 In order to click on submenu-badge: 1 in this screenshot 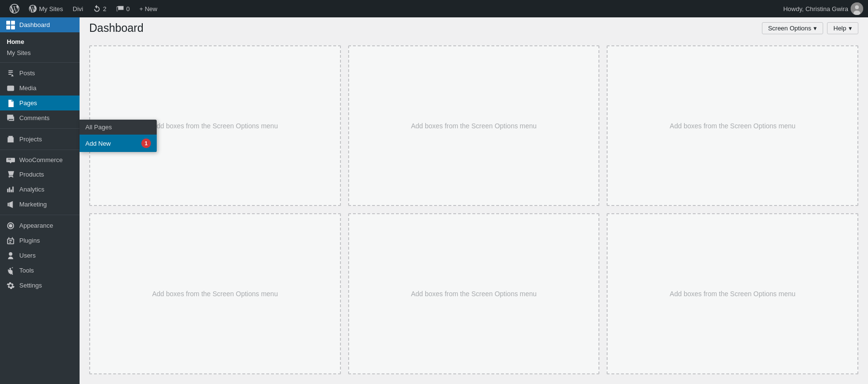, I will do `click(146, 143)`.